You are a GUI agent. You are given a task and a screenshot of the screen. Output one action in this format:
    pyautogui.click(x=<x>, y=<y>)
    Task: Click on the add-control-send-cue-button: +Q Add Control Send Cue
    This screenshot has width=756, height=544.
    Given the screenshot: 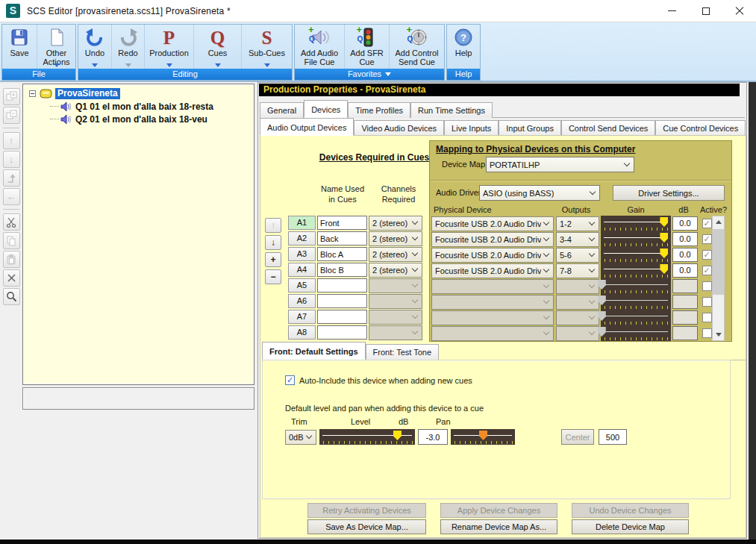 What is the action you would take?
    pyautogui.click(x=416, y=46)
    